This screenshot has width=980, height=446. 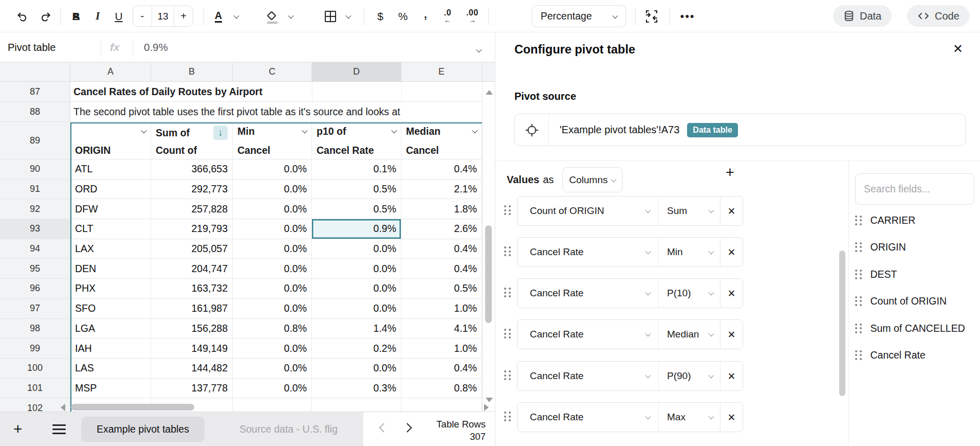 What do you see at coordinates (294, 429) in the screenshot?
I see `sheet-tab-inactive: Source data - U.S. flig` at bounding box center [294, 429].